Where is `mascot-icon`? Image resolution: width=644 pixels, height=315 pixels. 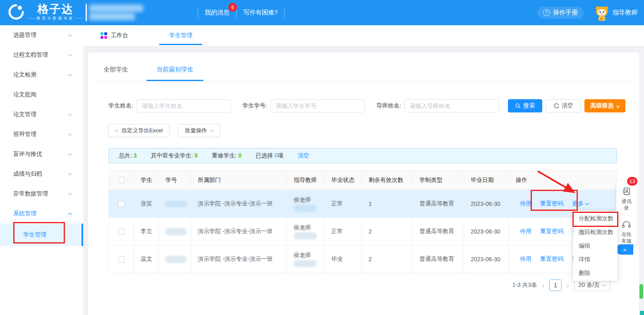
mascot-icon is located at coordinates (602, 13).